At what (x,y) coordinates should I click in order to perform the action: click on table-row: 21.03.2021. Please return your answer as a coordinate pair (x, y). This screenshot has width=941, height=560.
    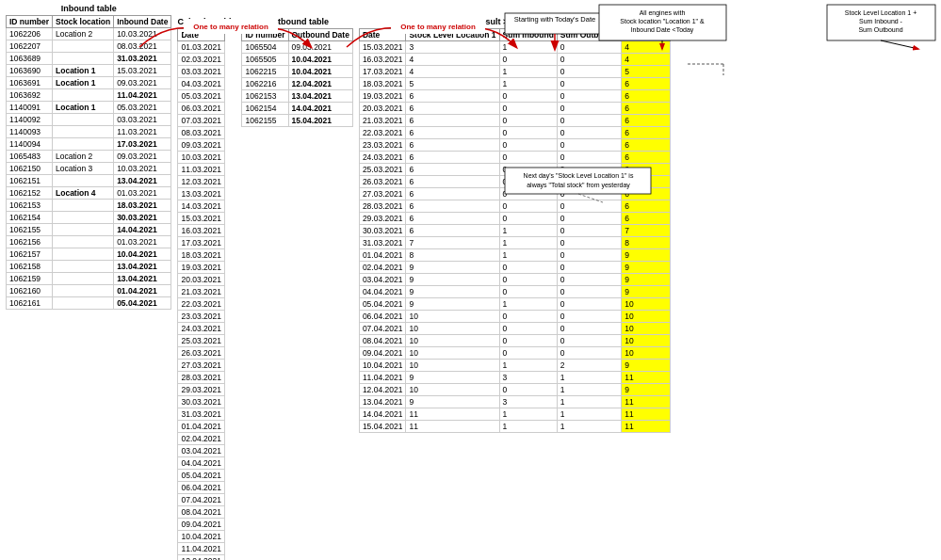
    Looking at the image, I should click on (202, 292).